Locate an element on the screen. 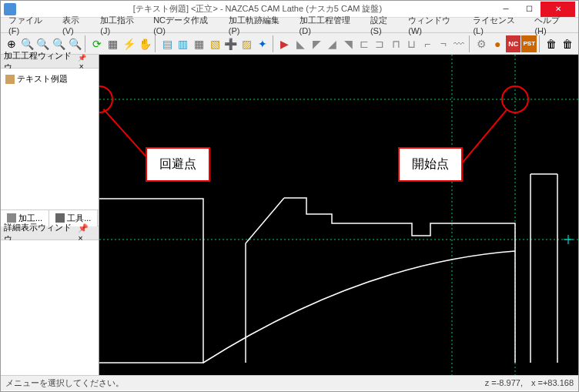 The width and height of the screenshot is (579, 392). layer4-icon: ▧ is located at coordinates (215, 44).